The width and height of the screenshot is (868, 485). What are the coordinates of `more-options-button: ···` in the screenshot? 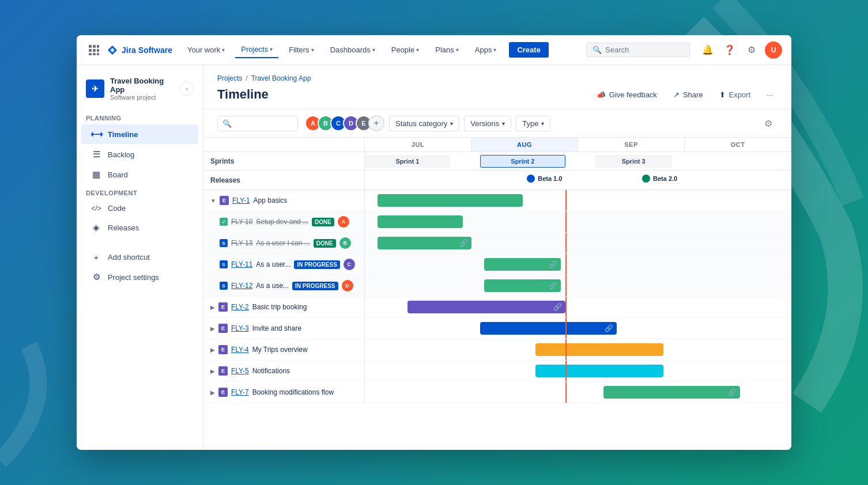 It's located at (770, 94).